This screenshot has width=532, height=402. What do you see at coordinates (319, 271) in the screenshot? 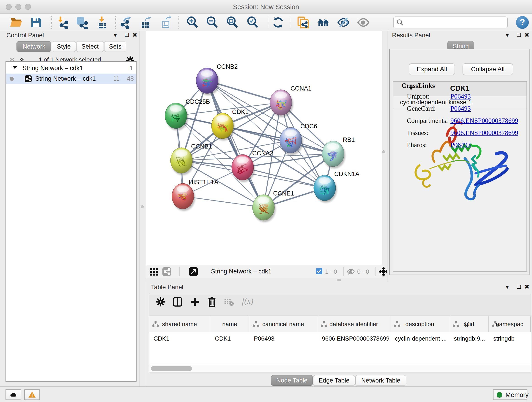
I see `selected-checkbox-icon` at bounding box center [319, 271].